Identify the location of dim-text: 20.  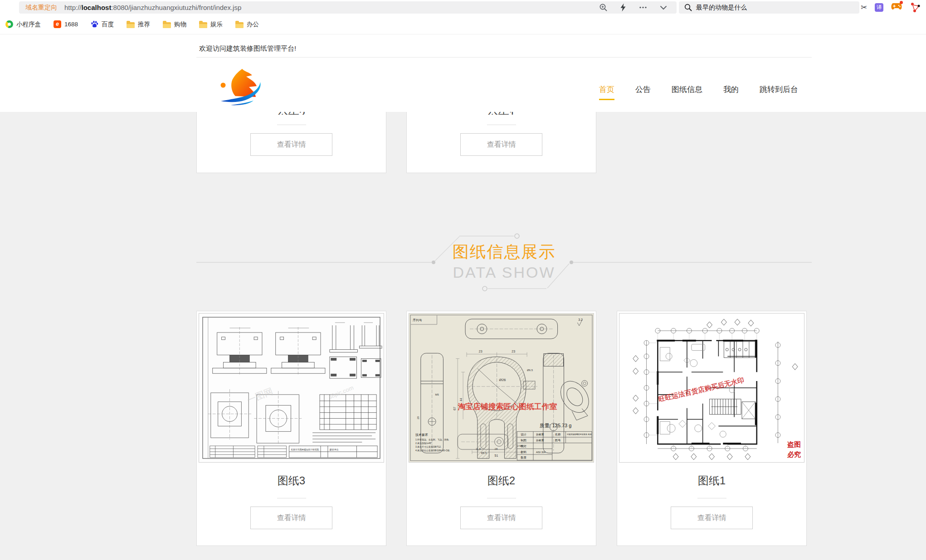
(418, 418).